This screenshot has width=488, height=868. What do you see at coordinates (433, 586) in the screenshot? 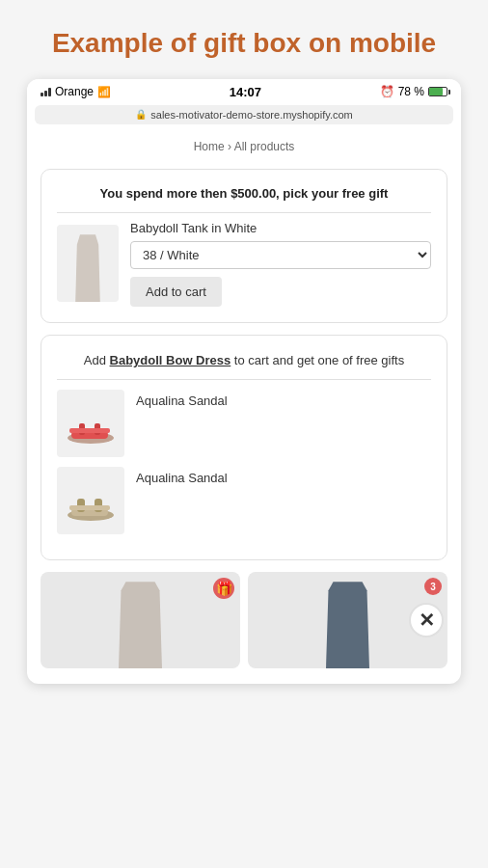
I see `notification-badge: 3` at bounding box center [433, 586].